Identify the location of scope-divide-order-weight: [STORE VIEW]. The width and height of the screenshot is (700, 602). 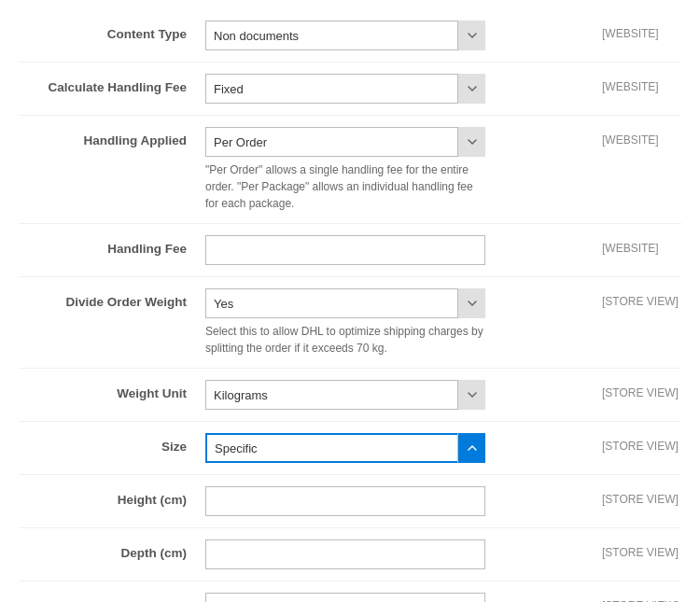
(635, 299).